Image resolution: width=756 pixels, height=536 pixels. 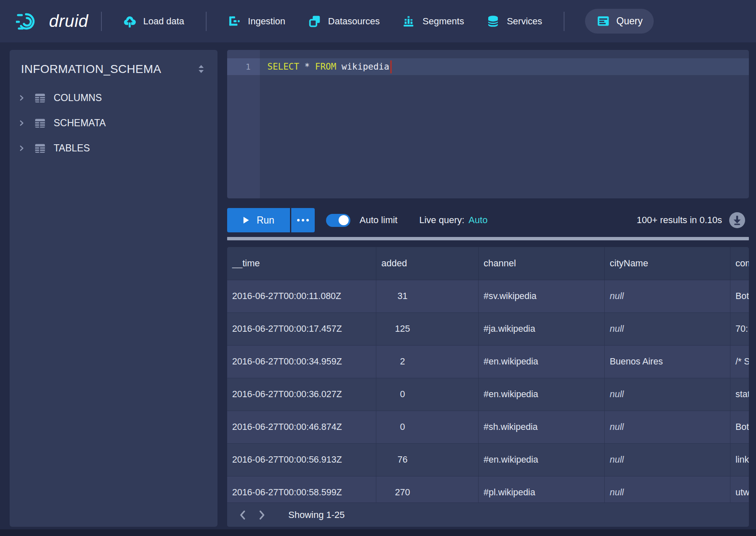 I want to click on cloud-upload-icon, so click(x=130, y=21).